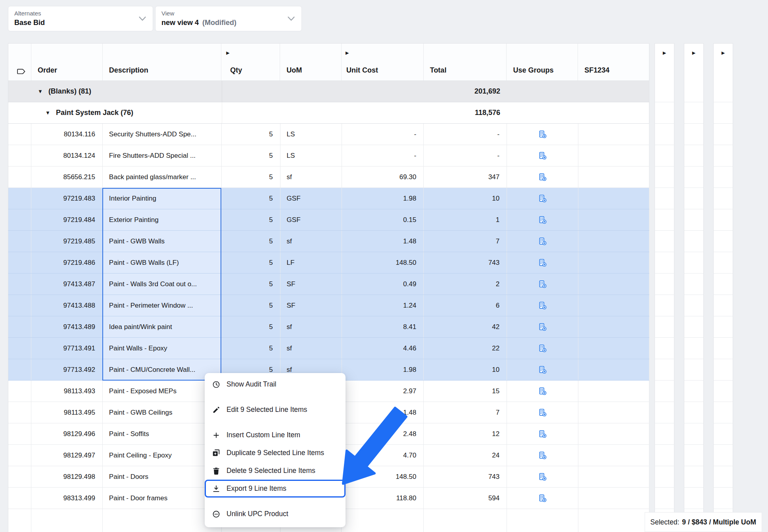 The image size is (768, 532). I want to click on total-cell: 42, so click(465, 327).